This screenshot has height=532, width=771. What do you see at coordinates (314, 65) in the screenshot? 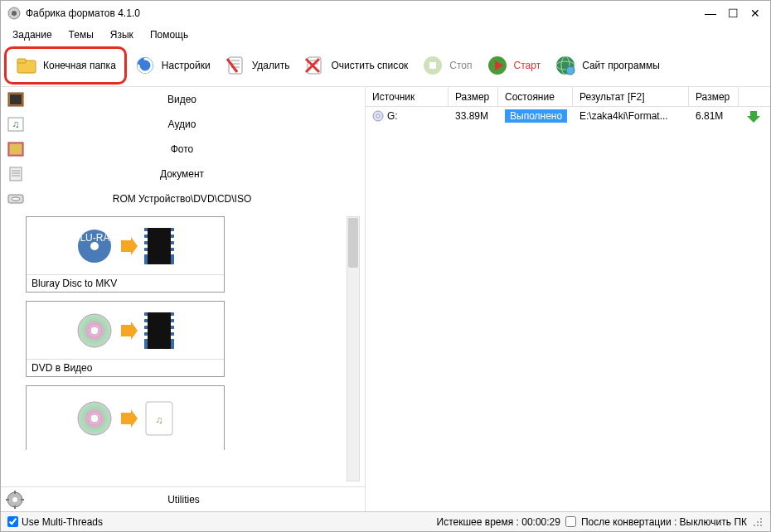
I see `clear-list-icon` at bounding box center [314, 65].